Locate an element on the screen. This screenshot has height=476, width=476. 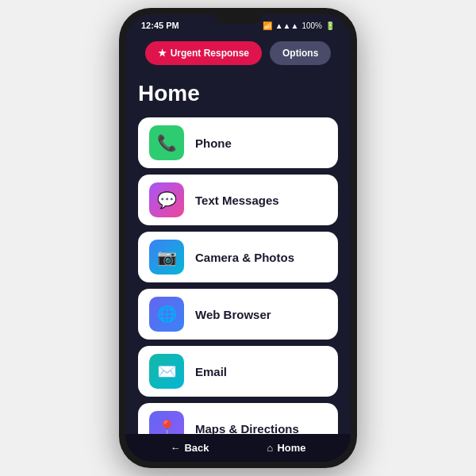
home-button: Home is located at coordinates (287, 447).